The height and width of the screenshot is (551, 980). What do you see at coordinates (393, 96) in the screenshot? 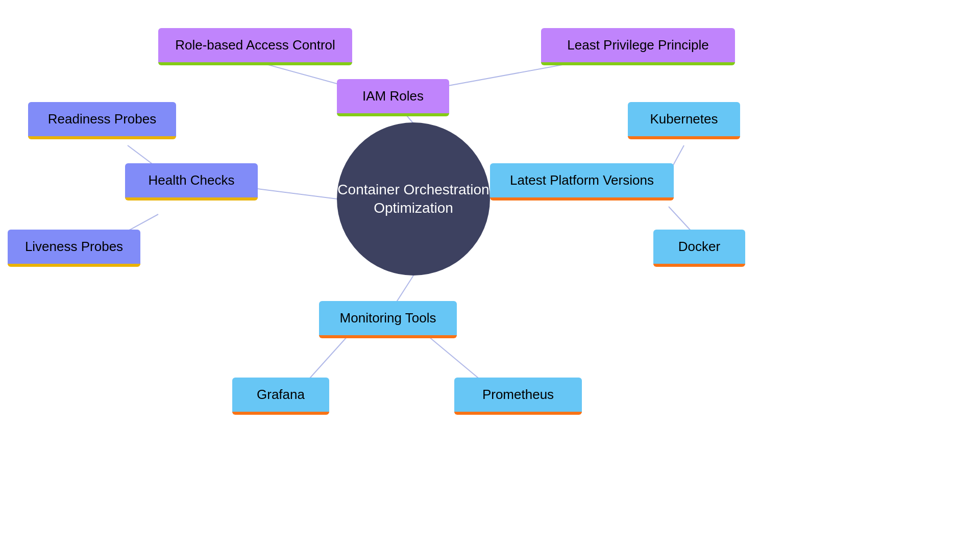
I see `iam-label: IAM Roles` at bounding box center [393, 96].